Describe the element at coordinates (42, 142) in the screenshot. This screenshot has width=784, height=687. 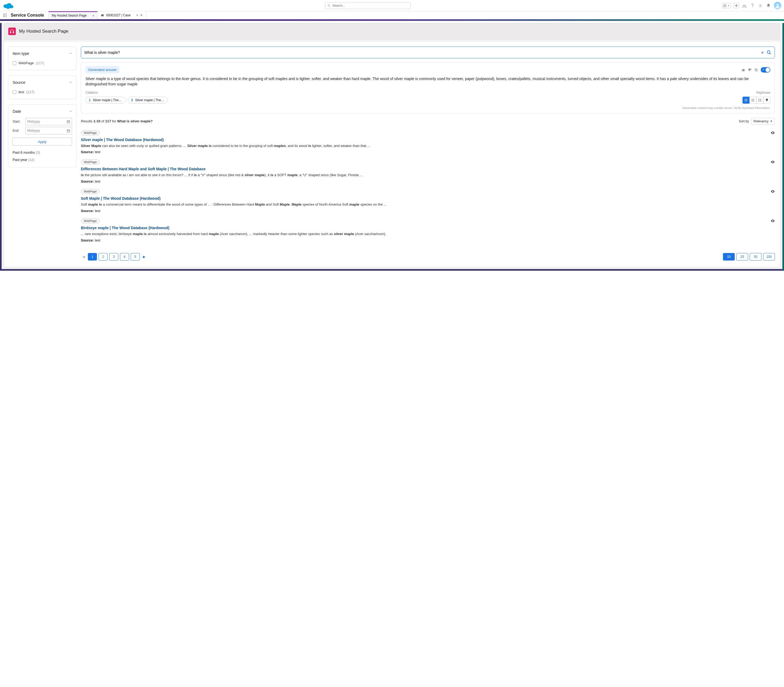
I see `apply-button: Apply` at that location.